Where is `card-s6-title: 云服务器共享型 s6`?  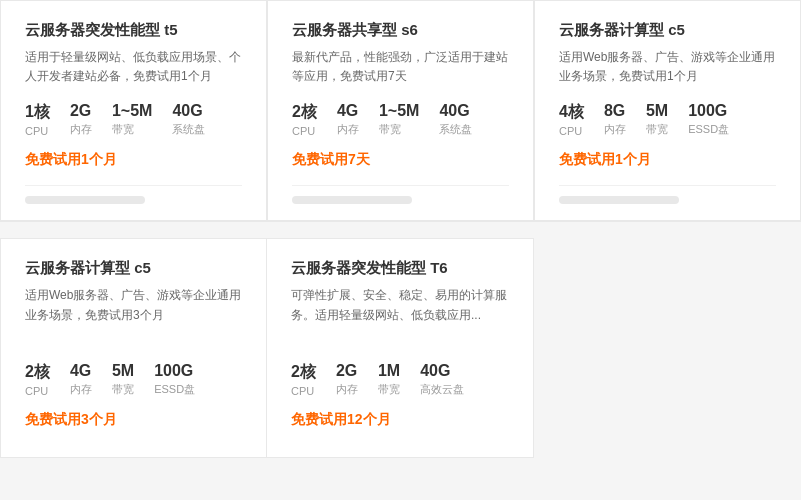
card-s6-title: 云服务器共享型 s6 is located at coordinates (400, 30).